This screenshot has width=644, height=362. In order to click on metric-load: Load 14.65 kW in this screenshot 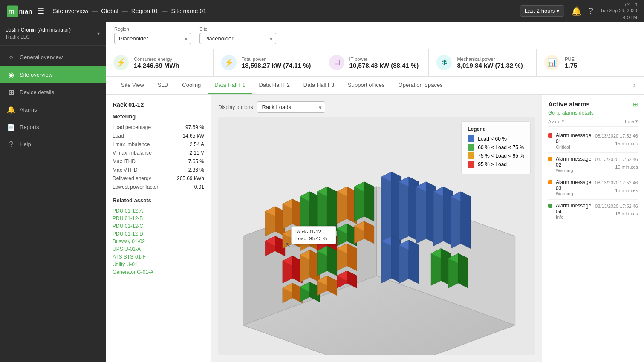, I will do `click(159, 136)`.